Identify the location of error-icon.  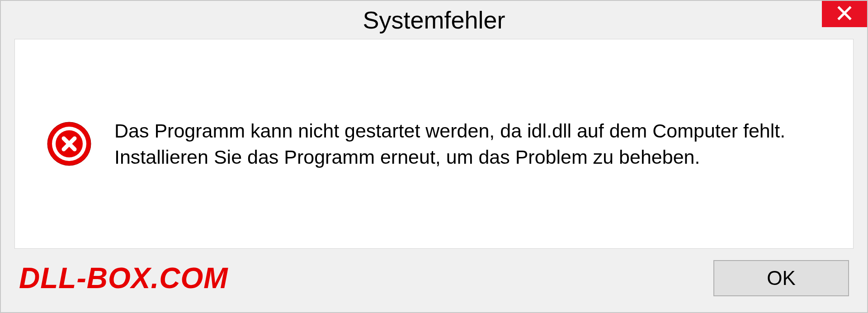
(69, 144).